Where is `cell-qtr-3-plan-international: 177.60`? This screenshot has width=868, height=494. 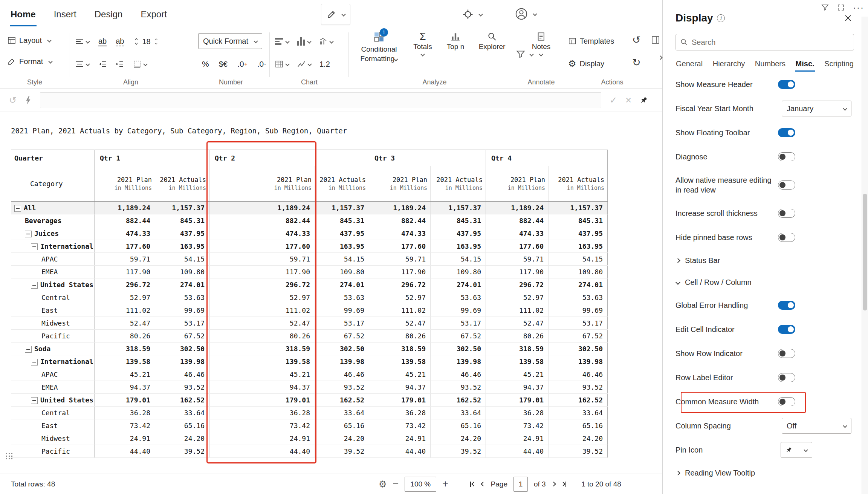
cell-qtr-3-plan-international: 177.60 is located at coordinates (400, 246).